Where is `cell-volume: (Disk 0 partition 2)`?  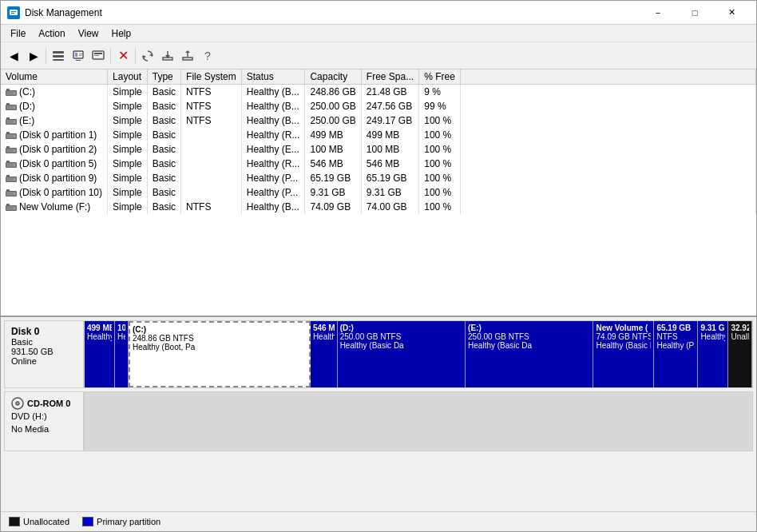
cell-volume: (Disk 0 partition 2) is located at coordinates (54, 149).